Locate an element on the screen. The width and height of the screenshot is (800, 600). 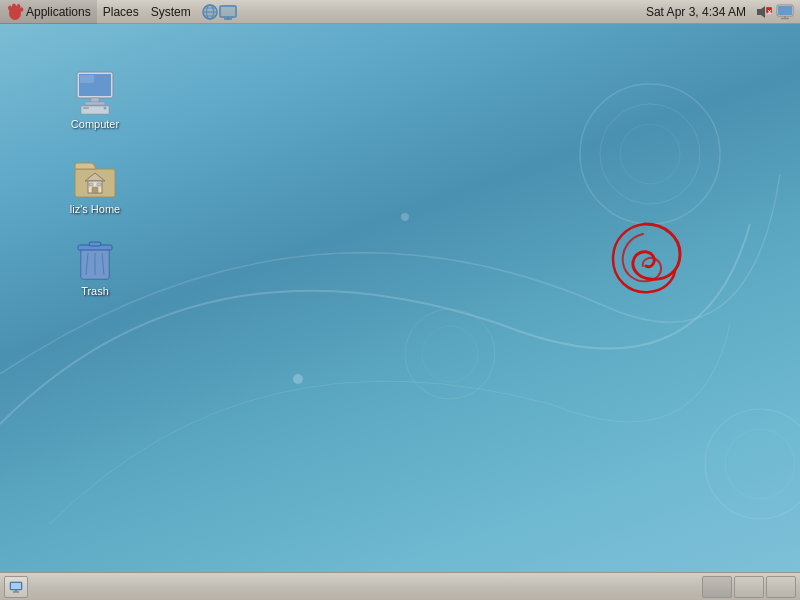
trash-icon: Trash is located at coordinates (95, 266).